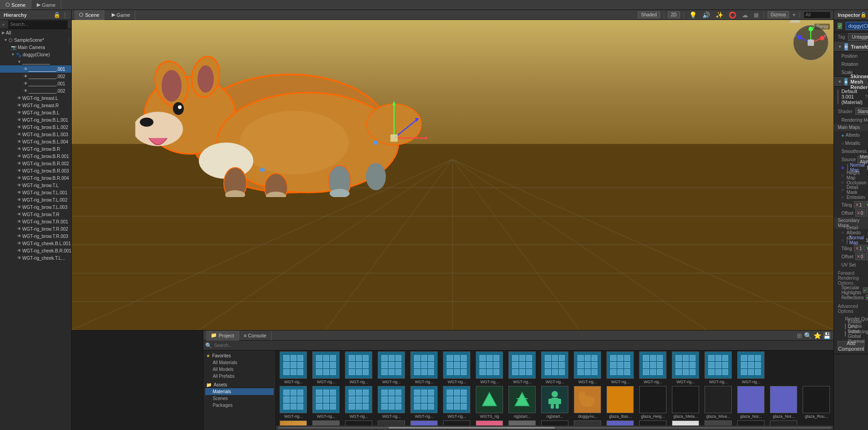  What do you see at coordinates (35, 149) in the screenshot?
I see `h-item-brow-br: 👁WGT-rig_brow.B.R` at bounding box center [35, 149].